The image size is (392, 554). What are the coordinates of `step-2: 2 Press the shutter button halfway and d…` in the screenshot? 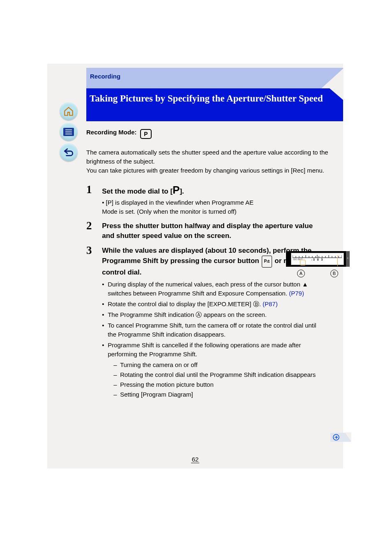 It's located at (213, 231).